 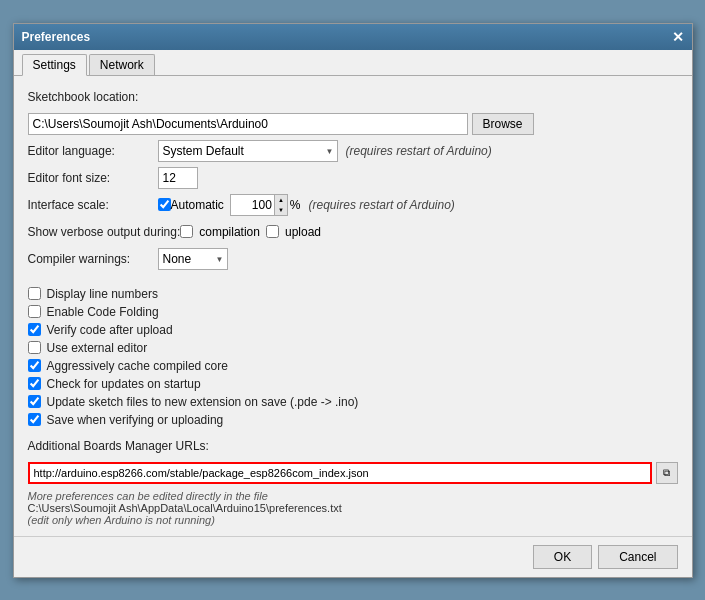 What do you see at coordinates (503, 124) in the screenshot?
I see `browse-button: Browse` at bounding box center [503, 124].